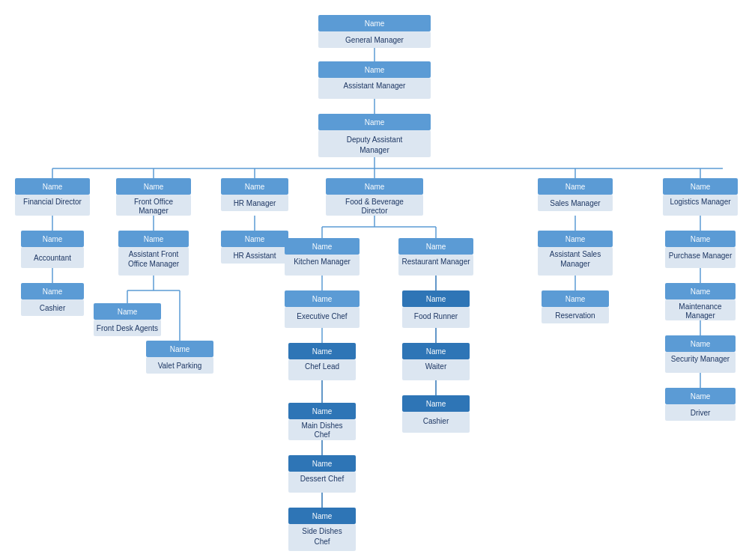  I want to click on node-valet-name-text: Name, so click(180, 349).